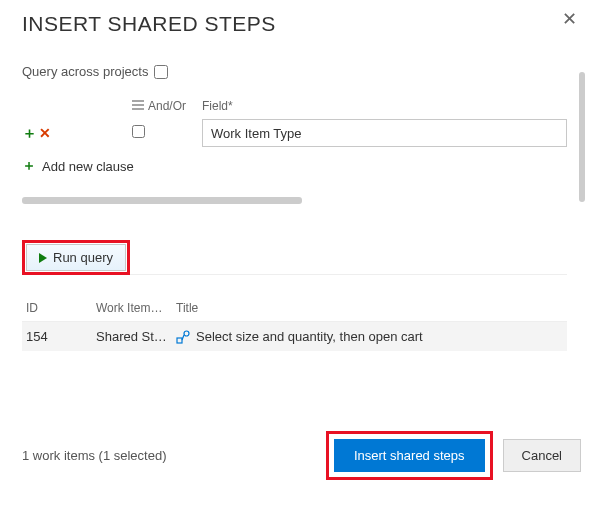 Image resolution: width=595 pixels, height=506 pixels. What do you see at coordinates (61, 336) in the screenshot?
I see `cell-id: 154` at bounding box center [61, 336].